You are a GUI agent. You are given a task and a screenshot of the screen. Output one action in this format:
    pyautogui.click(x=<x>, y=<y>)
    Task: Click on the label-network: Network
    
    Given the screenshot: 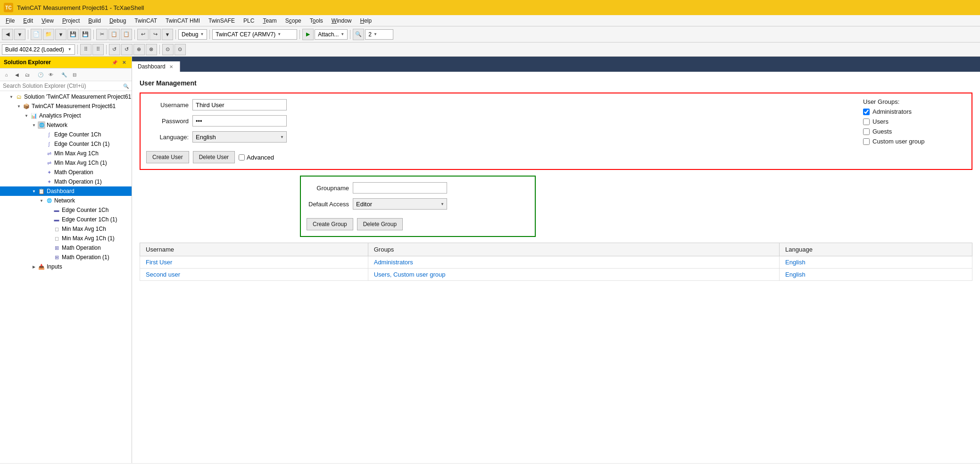 What is the action you would take?
    pyautogui.click(x=57, y=125)
    